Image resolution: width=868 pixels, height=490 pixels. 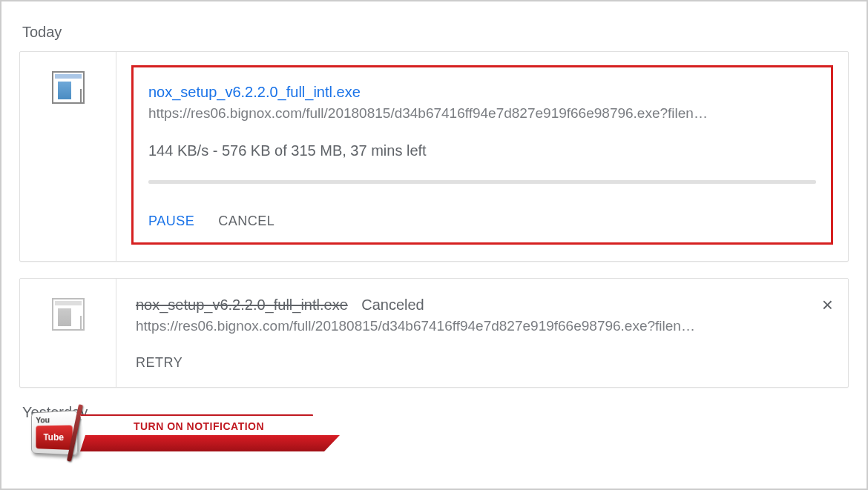 What do you see at coordinates (393, 305) in the screenshot?
I see `download-status: Canceled` at bounding box center [393, 305].